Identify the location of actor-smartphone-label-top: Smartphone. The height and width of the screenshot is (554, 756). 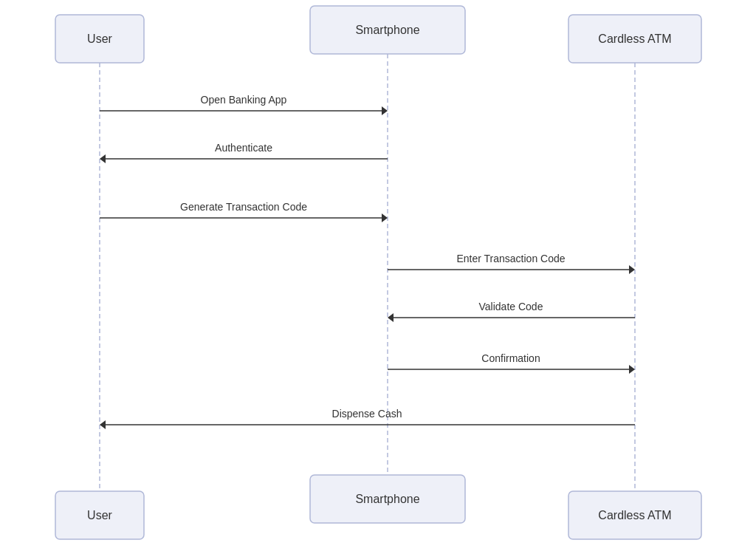
(387, 30).